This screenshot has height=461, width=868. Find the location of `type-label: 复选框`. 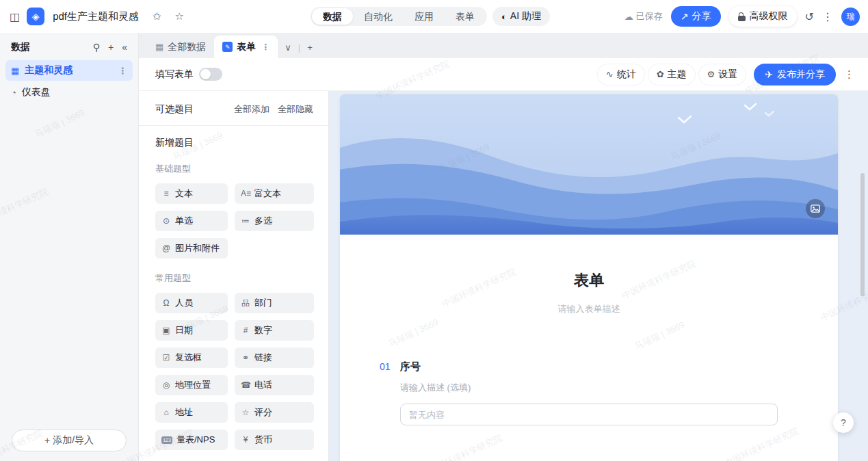

type-label: 复选框 is located at coordinates (189, 358).